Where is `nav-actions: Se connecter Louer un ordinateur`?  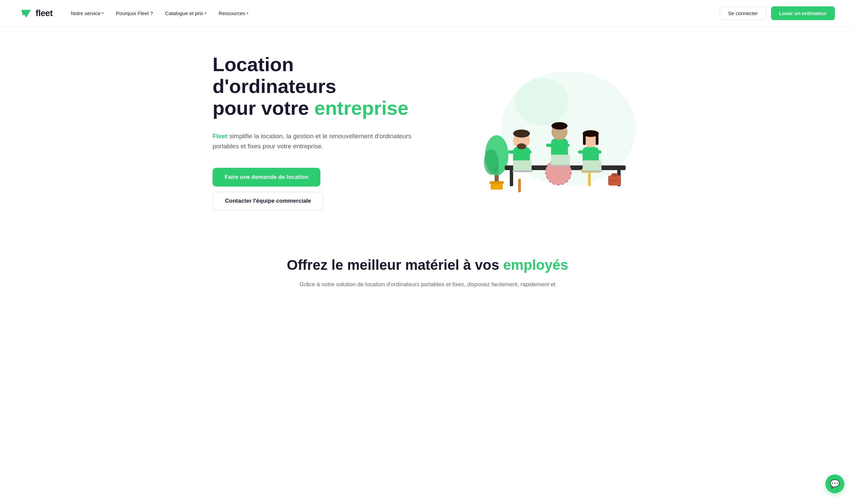 nav-actions: Se connecter Louer un ordinateur is located at coordinates (778, 13).